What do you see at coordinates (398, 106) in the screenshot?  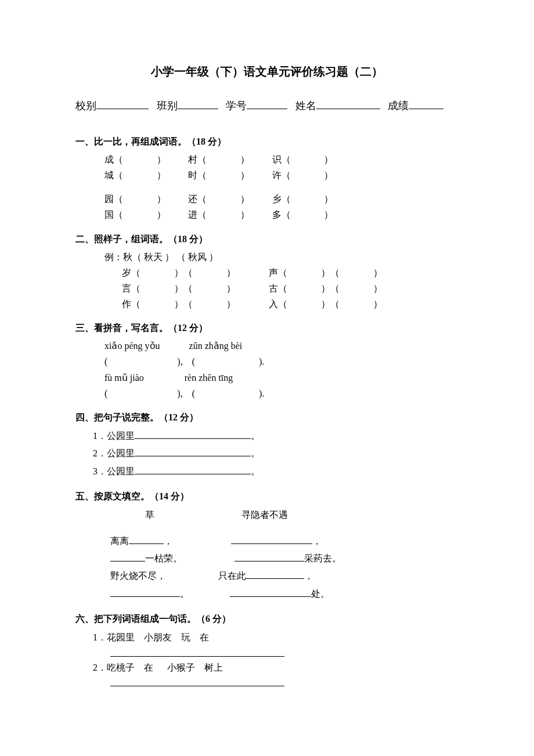 I see `score-label: 成绩` at bounding box center [398, 106].